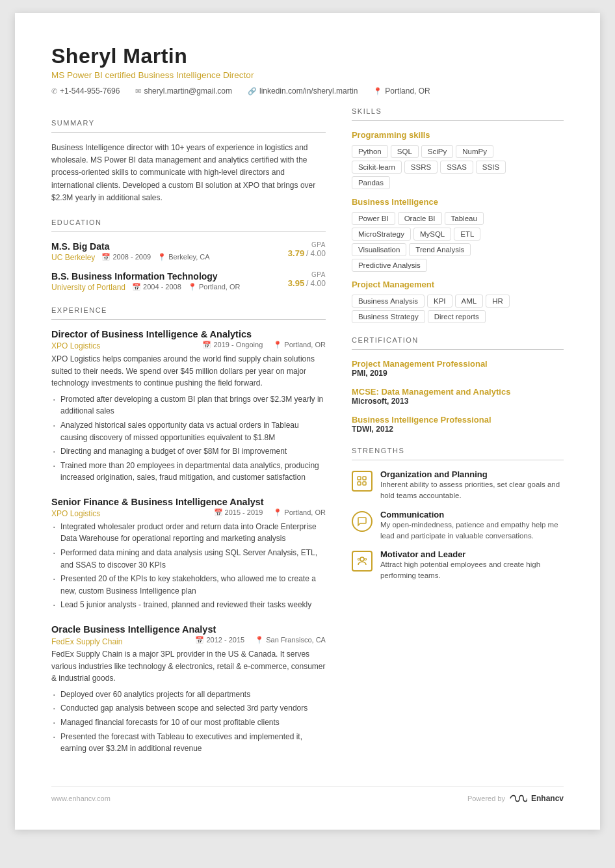 Image resolution: width=615 pixels, height=868 pixels. Describe the element at coordinates (407, 91) in the screenshot. I see `location-value: Portland, OR` at that location.